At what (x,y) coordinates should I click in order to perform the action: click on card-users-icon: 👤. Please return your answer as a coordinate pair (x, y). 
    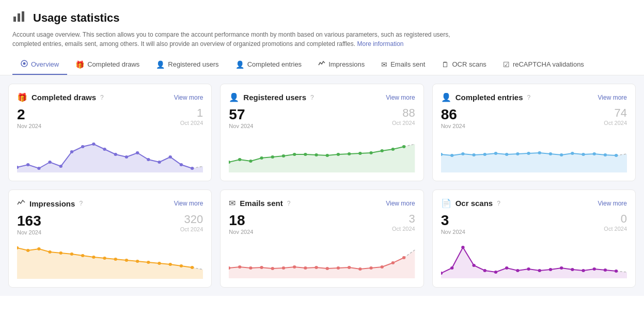
    Looking at the image, I should click on (234, 97).